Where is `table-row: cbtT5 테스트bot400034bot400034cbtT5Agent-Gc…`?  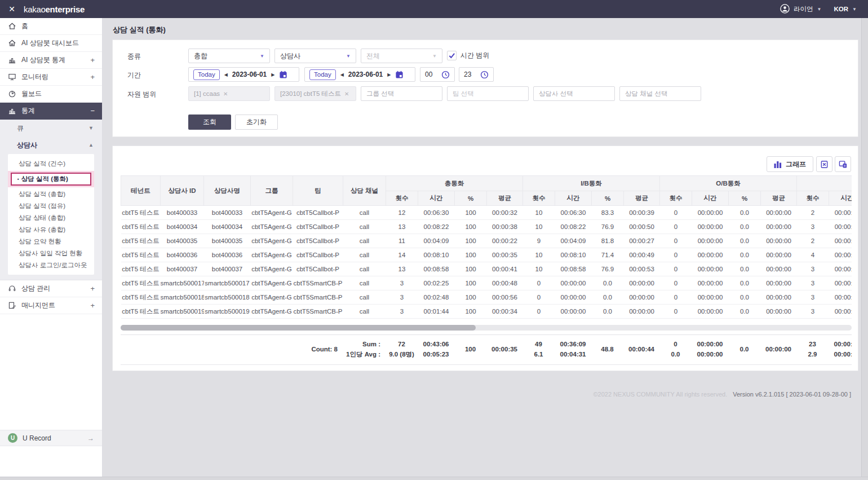 table-row: cbtT5 테스트bot400034bot400034cbtT5Agent-Gc… is located at coordinates (487, 227).